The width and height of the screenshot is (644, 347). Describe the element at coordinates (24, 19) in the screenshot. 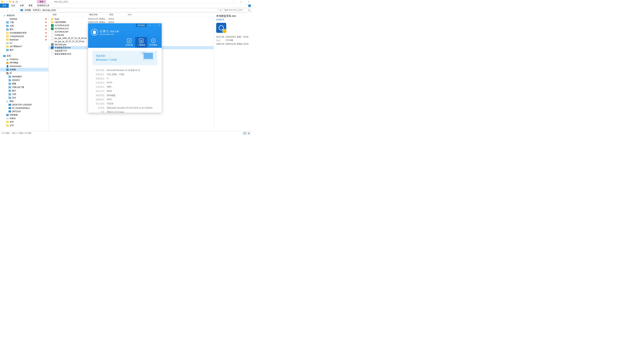

I see `nav-item: Desktop📌` at that location.